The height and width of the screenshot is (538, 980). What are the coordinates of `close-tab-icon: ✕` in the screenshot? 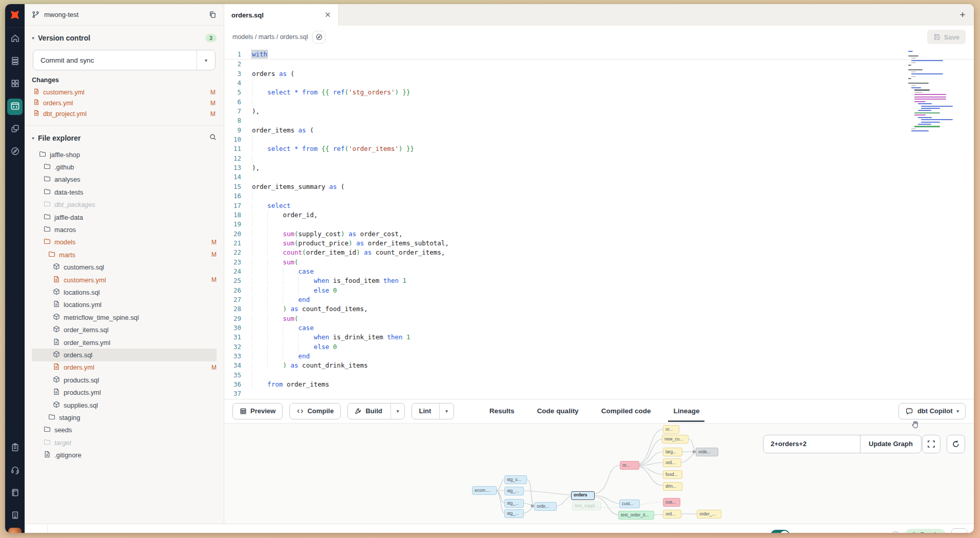 It's located at (327, 15).